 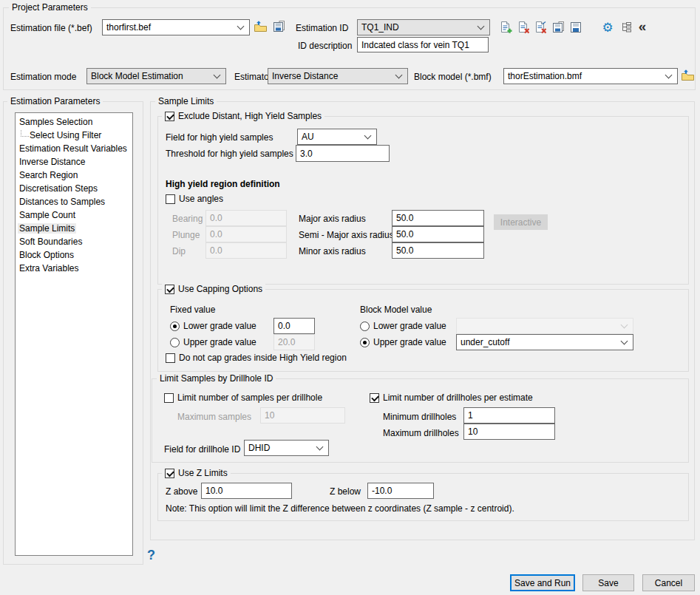 What do you see at coordinates (151, 556) in the screenshot?
I see `help-button: ?` at bounding box center [151, 556].